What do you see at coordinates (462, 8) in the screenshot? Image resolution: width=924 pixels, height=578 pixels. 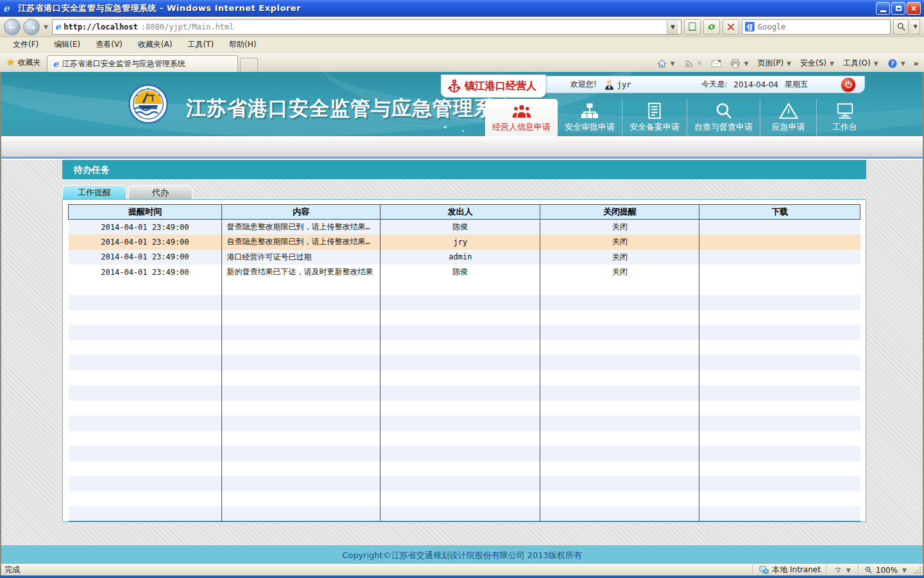 I see `title-bar: e 江苏省港口安全监管与应急管理系统 - Windows Internet Ex…` at bounding box center [462, 8].